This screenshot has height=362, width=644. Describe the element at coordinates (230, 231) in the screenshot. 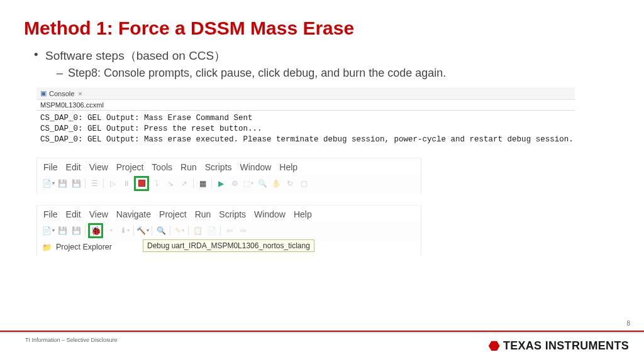

I see `back-icon: ⇦` at that location.